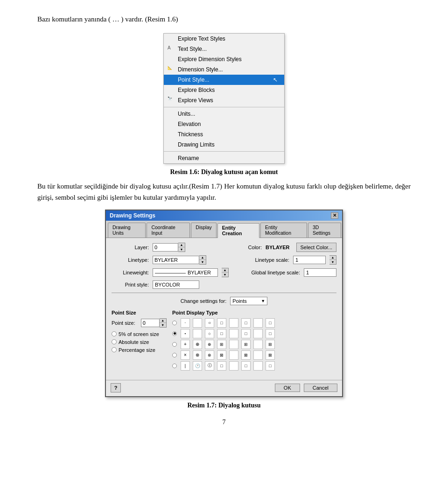 This screenshot has width=448, height=504. What do you see at coordinates (224, 145) in the screenshot?
I see `menu-item-drawing-limits: Drawing Limits` at bounding box center [224, 145].